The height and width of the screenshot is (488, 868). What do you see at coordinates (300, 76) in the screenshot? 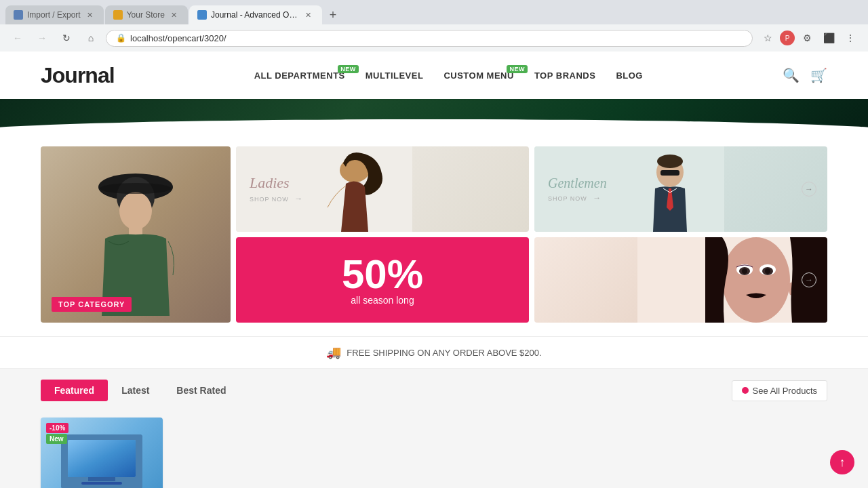
I see `nav-all-departments: ALL DEPARTMENTS New` at bounding box center [300, 76].